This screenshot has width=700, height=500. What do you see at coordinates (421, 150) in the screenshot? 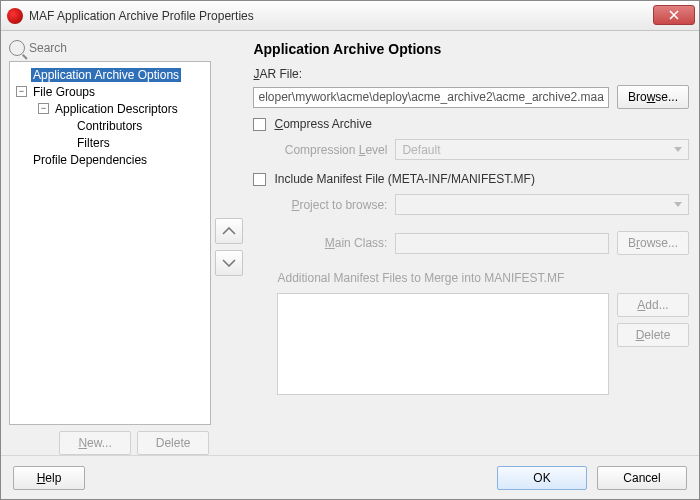
I see `select-value: Default` at bounding box center [421, 150].